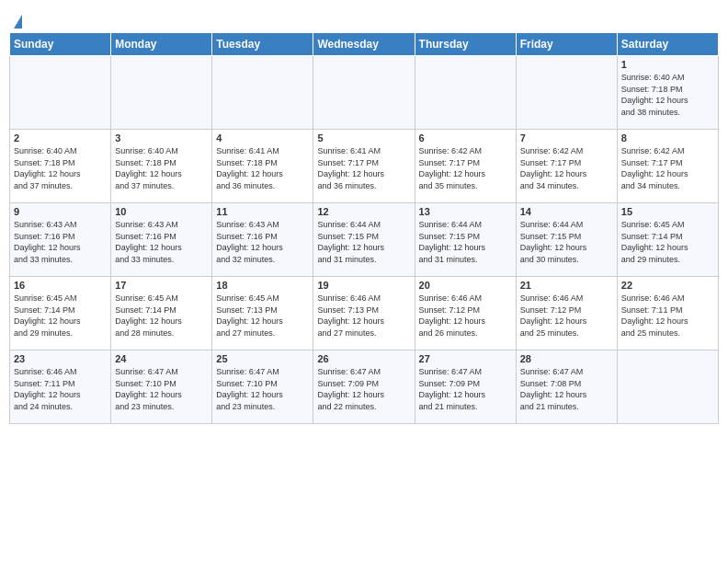 The height and width of the screenshot is (563, 728). Describe the element at coordinates (162, 240) in the screenshot. I see `calendar-cell: 10Sunrise: 6:43 AM Sunset: 7:16 PM Dayli…` at that location.